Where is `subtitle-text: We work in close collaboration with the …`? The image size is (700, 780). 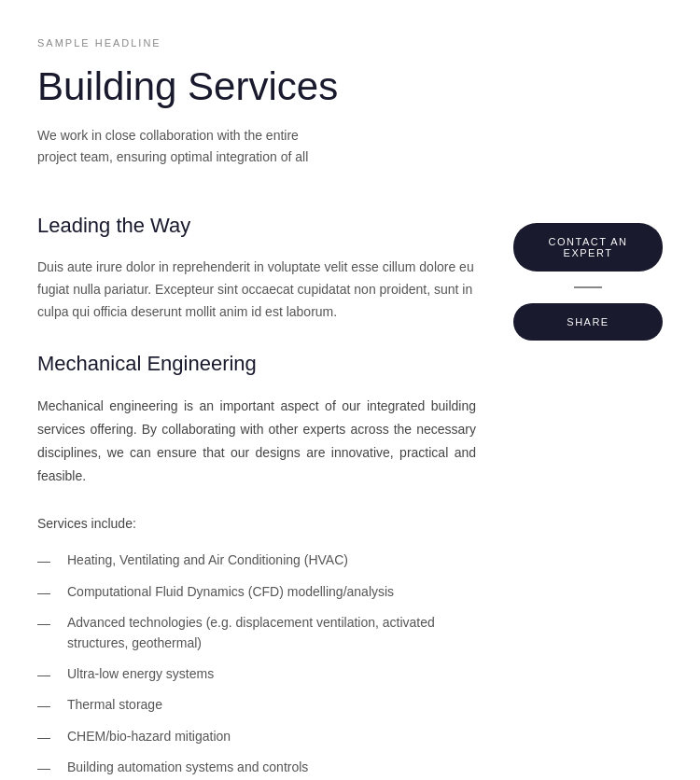 subtitle-text: We work in close collaboration with the … is located at coordinates (177, 146).